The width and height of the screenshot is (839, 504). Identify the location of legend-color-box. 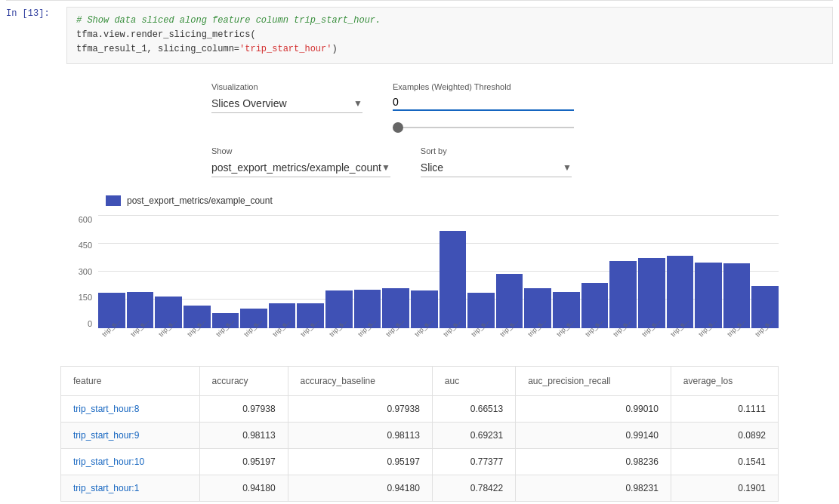
(113, 201).